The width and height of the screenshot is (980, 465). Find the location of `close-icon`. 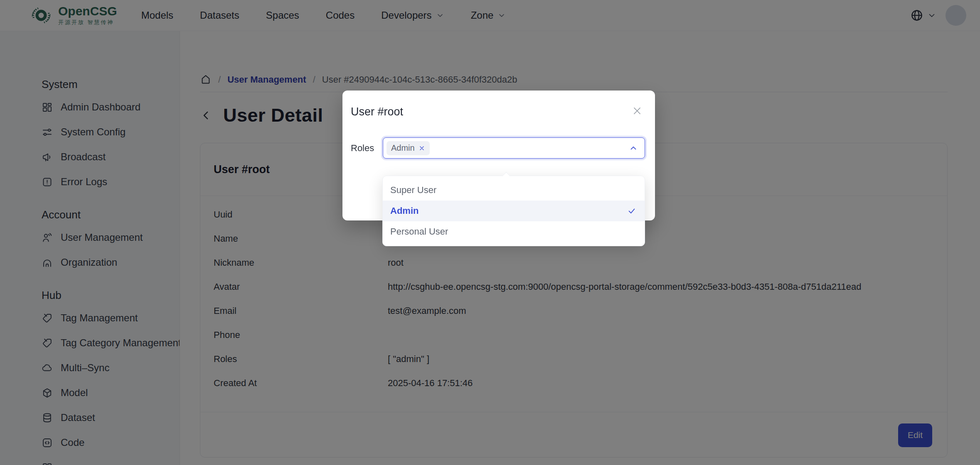

close-icon is located at coordinates (637, 111).